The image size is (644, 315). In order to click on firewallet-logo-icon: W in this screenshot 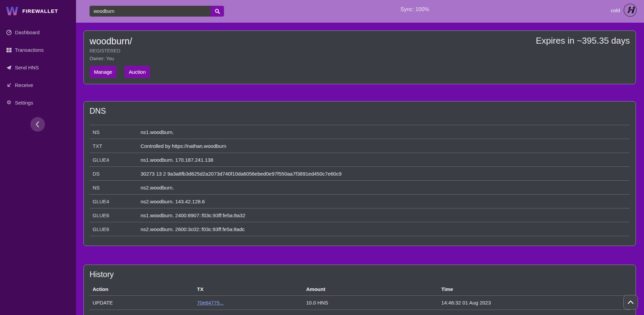, I will do `click(12, 11)`.